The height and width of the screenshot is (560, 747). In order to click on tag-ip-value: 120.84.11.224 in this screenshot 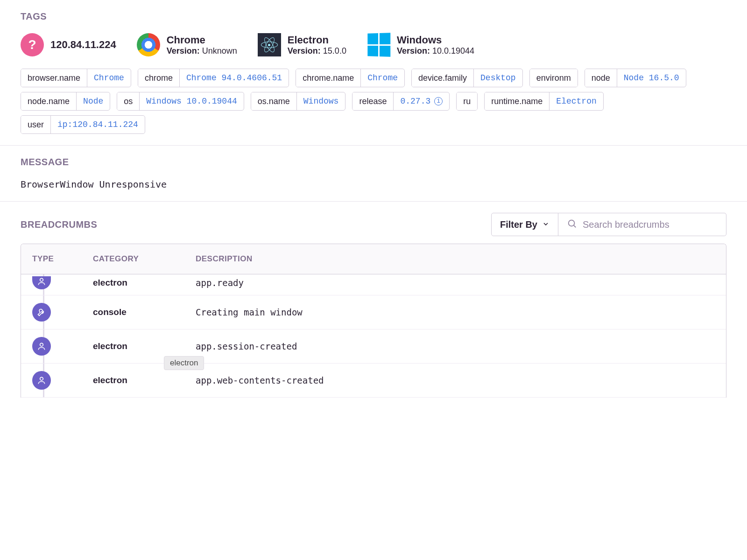, I will do `click(83, 45)`.